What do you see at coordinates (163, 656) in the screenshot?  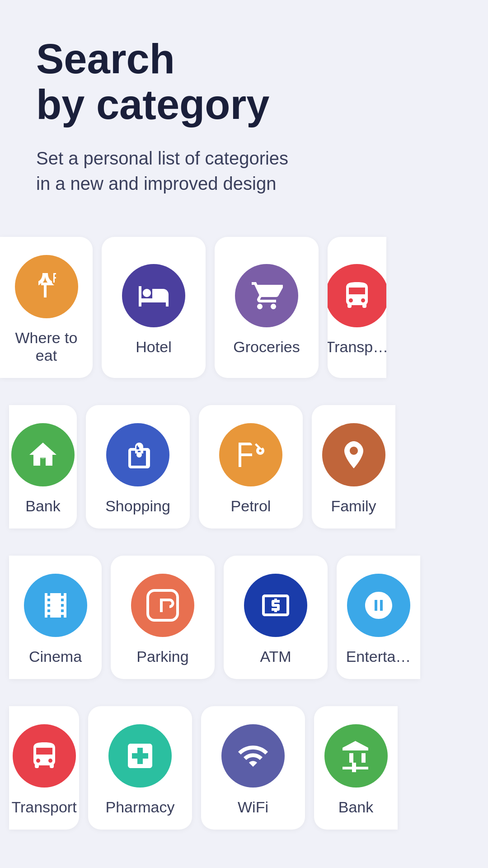 I see `parking-label: Parking` at bounding box center [163, 656].